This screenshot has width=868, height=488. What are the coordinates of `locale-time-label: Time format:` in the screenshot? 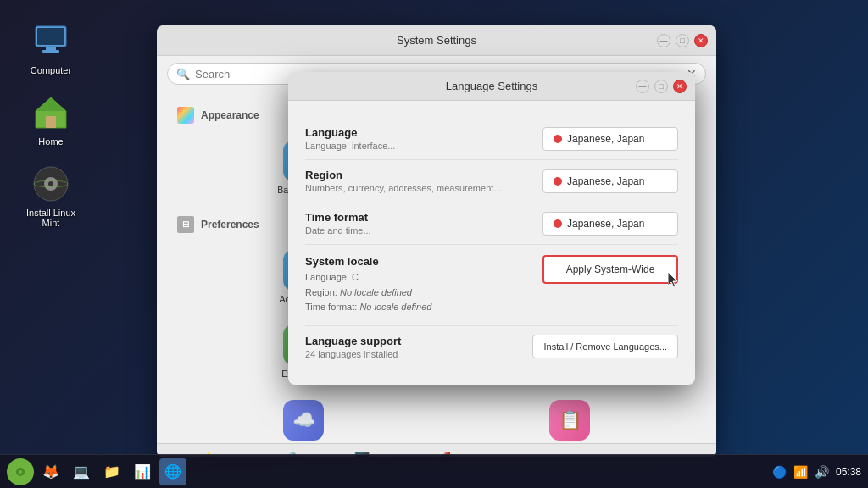 It's located at (332, 307).